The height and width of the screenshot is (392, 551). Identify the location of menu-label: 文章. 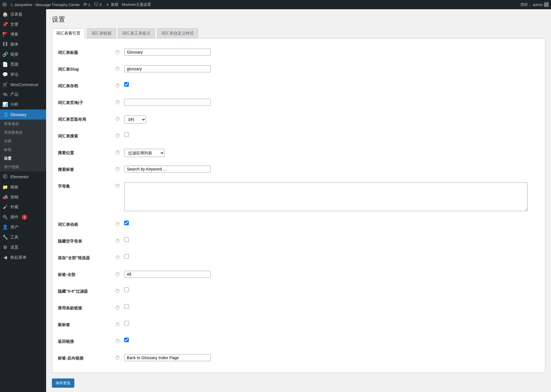
(14, 24).